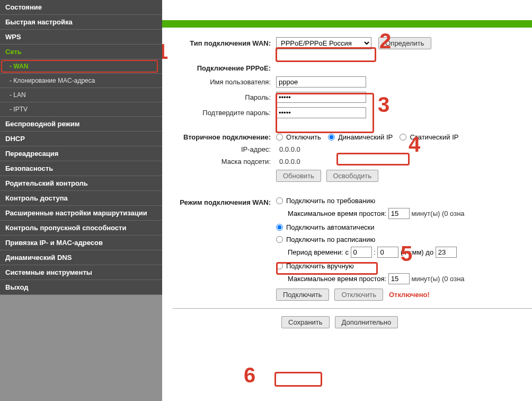 The image size is (532, 401). I want to click on wan-type-label: Тип подключения WAN:, so click(221, 43).